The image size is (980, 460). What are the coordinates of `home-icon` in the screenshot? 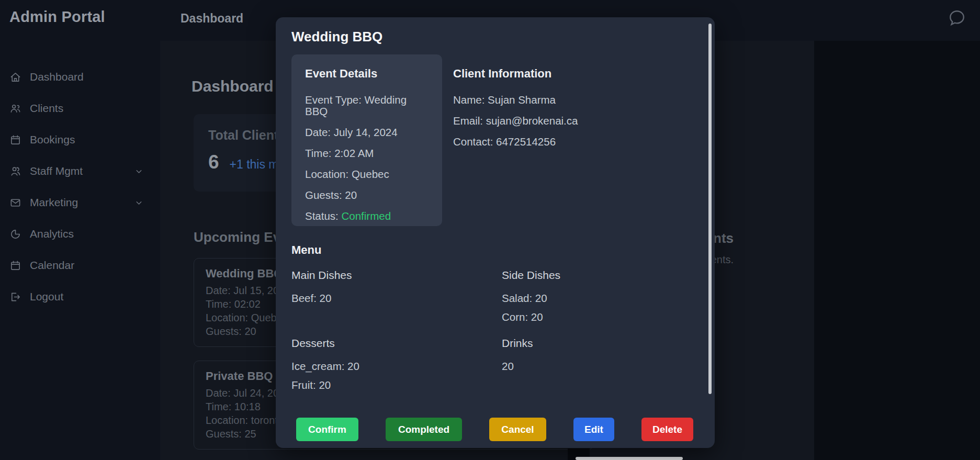 It's located at (16, 77).